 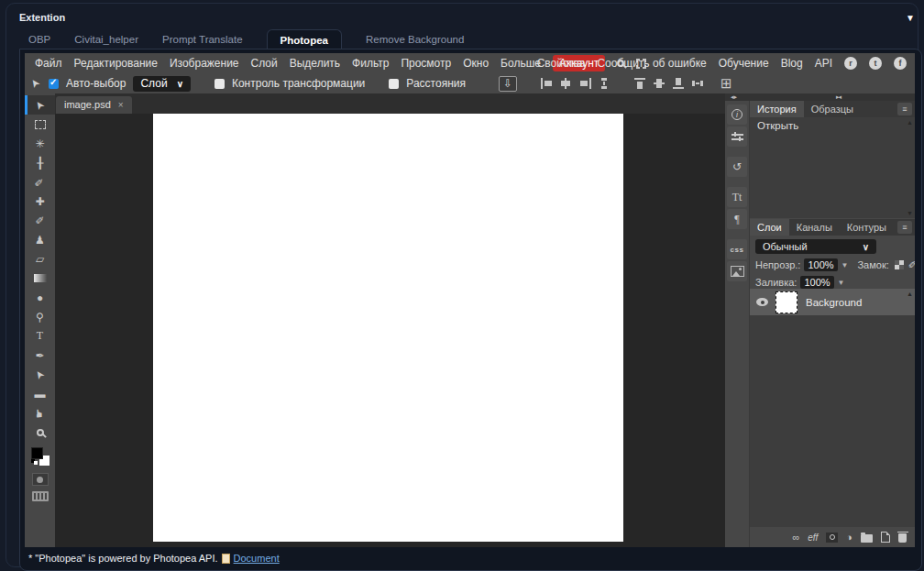 What do you see at coordinates (204, 63) in the screenshot?
I see `menu-image: Изображение` at bounding box center [204, 63].